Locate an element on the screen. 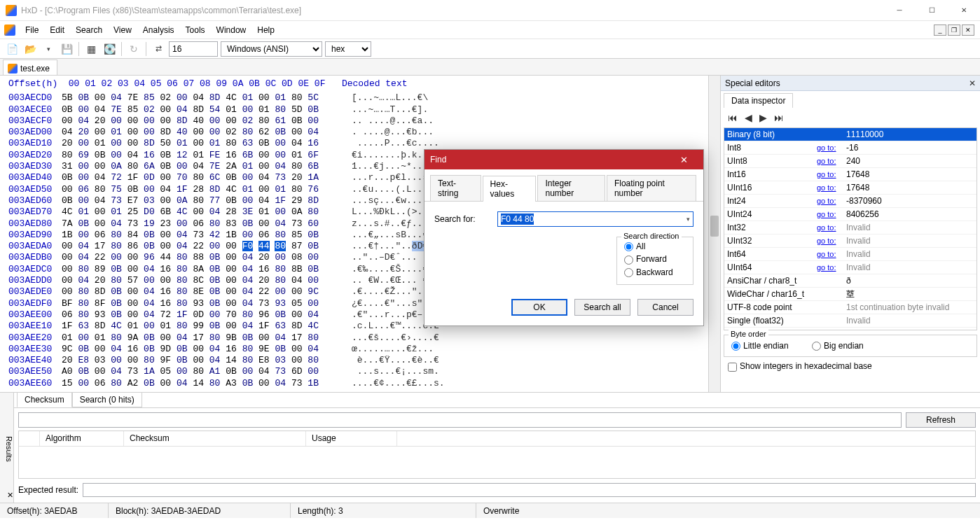 The image size is (980, 532). close-panel-icon: ✕ is located at coordinates (972, 83).